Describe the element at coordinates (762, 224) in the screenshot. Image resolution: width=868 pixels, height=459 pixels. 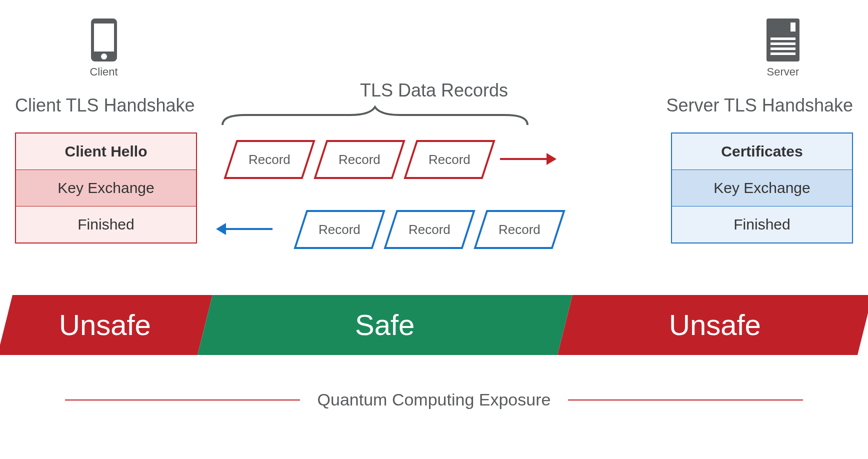
I see `server-finished-row: Finished` at that location.